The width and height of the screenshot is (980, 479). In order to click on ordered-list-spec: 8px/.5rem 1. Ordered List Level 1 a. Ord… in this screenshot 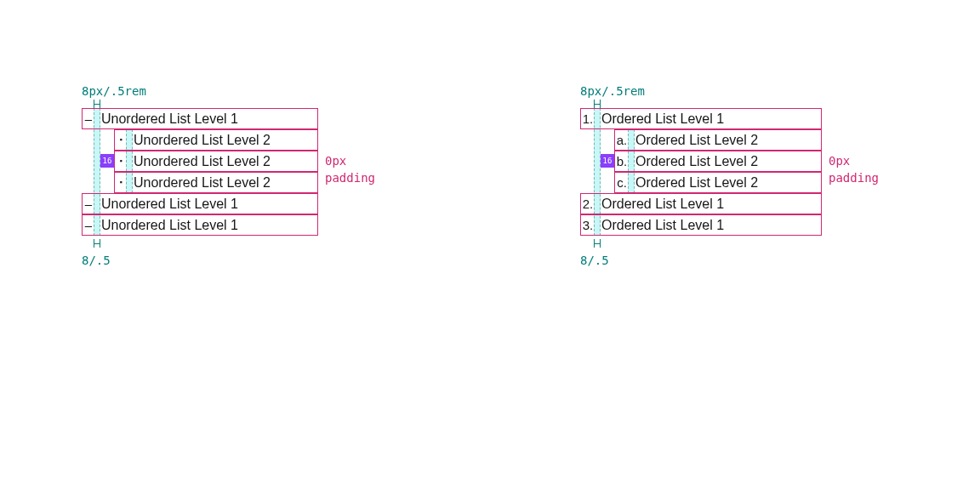, I will do `click(767, 172)`.